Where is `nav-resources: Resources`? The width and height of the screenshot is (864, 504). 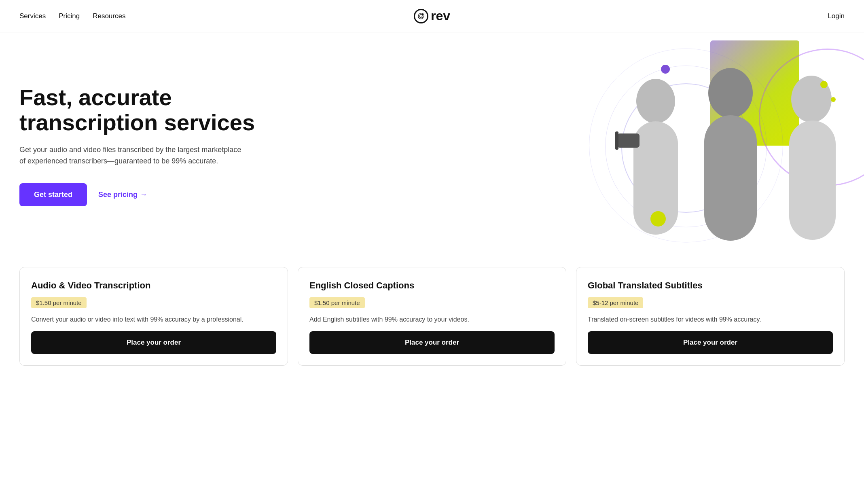 nav-resources: Resources is located at coordinates (109, 16).